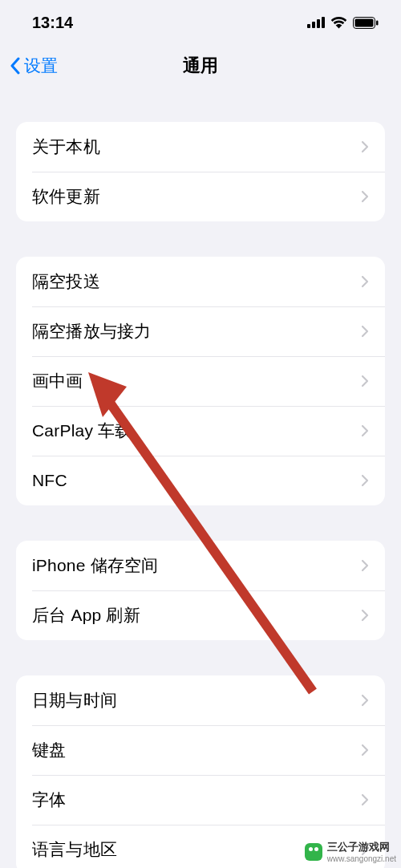 The width and height of the screenshot is (401, 868). Describe the element at coordinates (338, 22) in the screenshot. I see `wifi-icon` at that location.